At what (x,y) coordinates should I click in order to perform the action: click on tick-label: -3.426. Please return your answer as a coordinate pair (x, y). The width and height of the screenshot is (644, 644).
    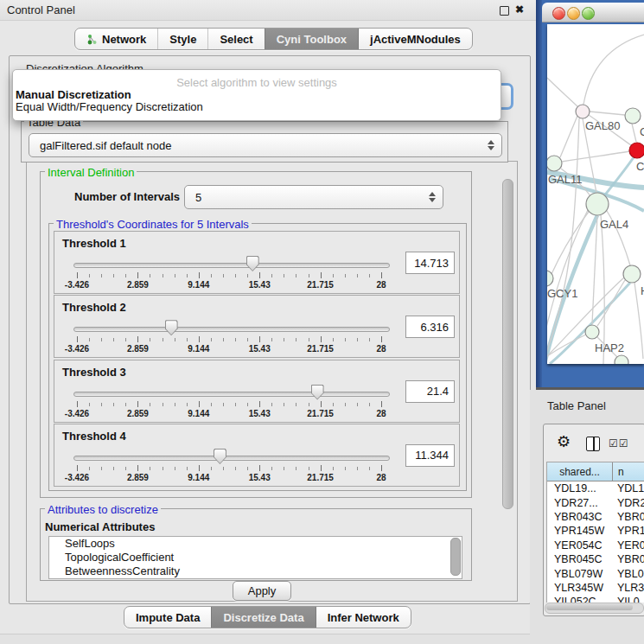
    Looking at the image, I should click on (77, 413).